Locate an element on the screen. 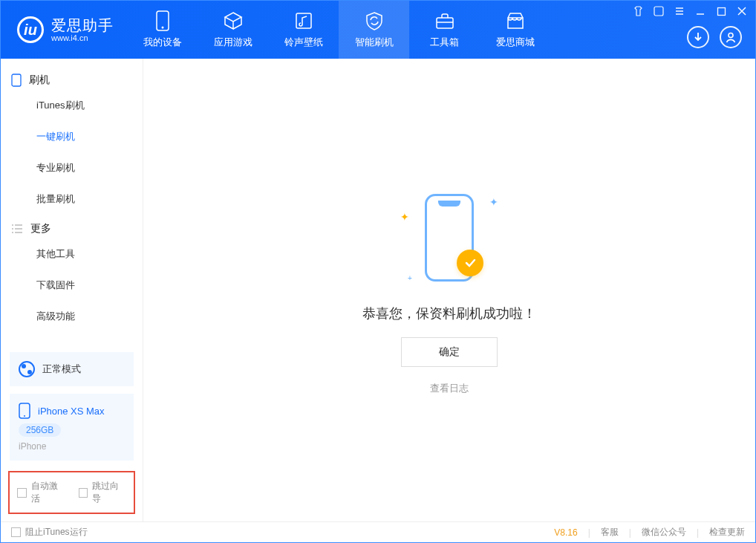 The height and width of the screenshot is (543, 756). cube-icon is located at coordinates (233, 21).